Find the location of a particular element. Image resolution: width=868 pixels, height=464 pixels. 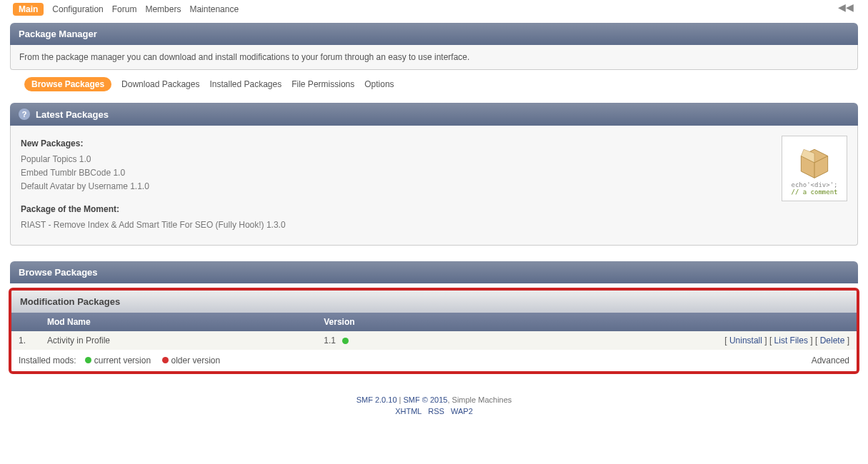

subnav-download-packages: Download Packages is located at coordinates (160, 84).